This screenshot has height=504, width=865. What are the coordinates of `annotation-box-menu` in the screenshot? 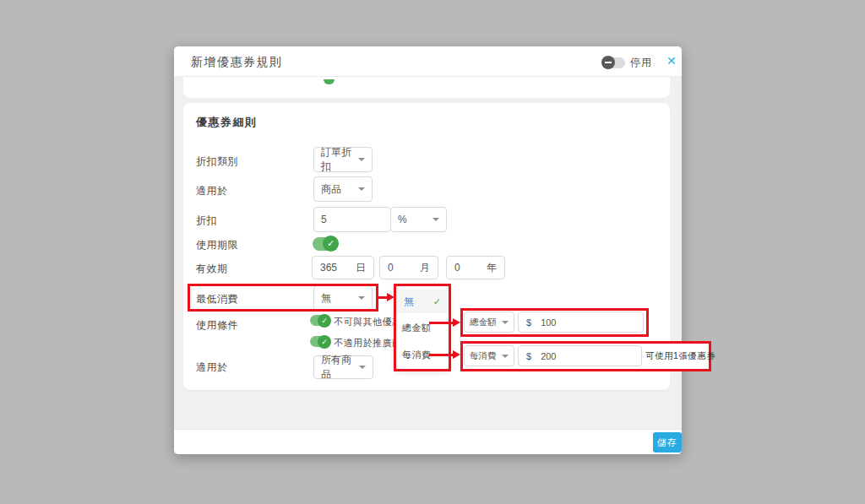 It's located at (422, 328).